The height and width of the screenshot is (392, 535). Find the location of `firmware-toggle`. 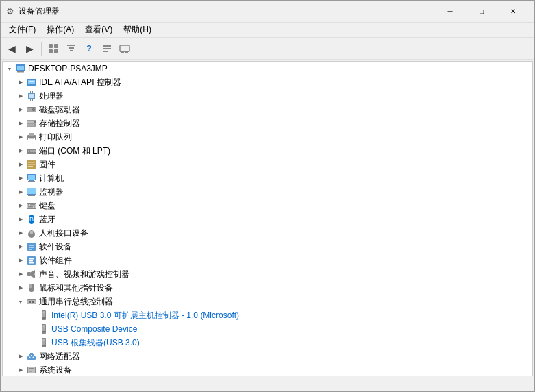

firmware-toggle is located at coordinates (21, 164).